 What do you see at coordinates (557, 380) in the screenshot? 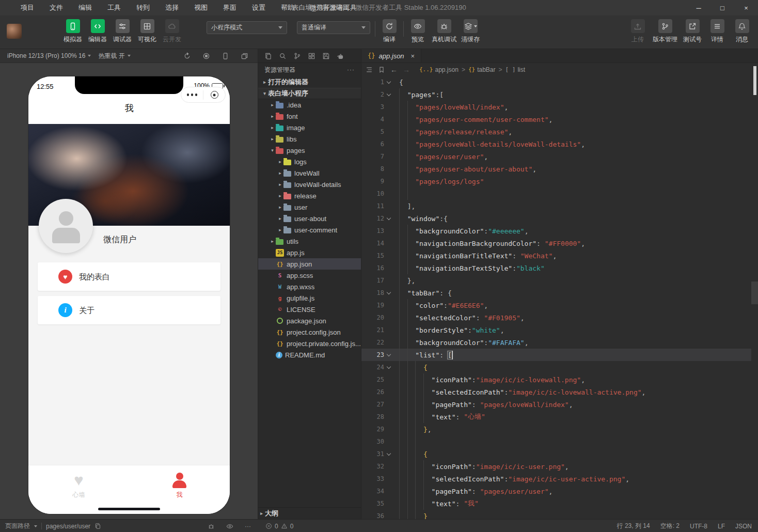
I see `code-line-25: 25"iconPath":"image/ic/ic-lovewall.png",` at bounding box center [557, 380].